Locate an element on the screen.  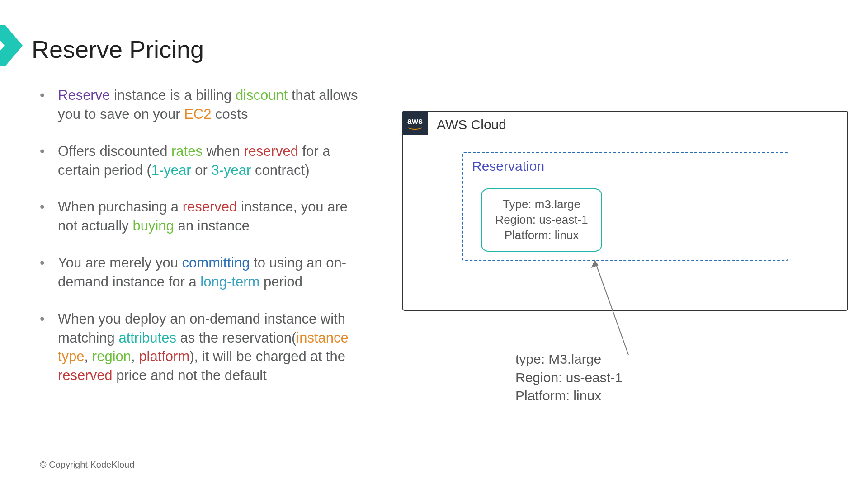
bullet-3: When purchasing a reserved instance, you… is located at coordinates (199, 216).